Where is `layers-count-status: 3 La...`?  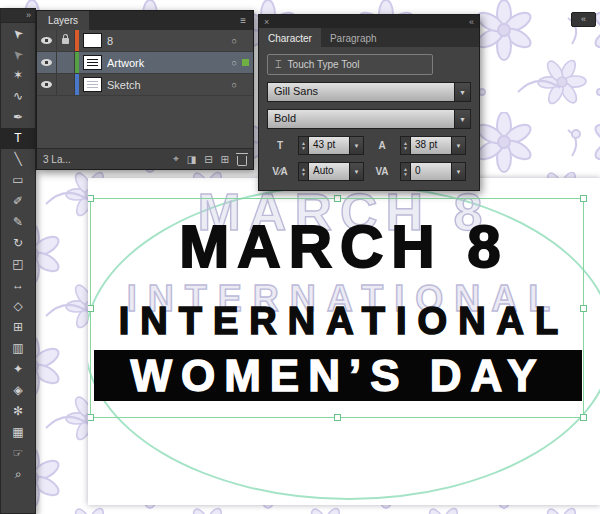
layers-count-status: 3 La... is located at coordinates (104, 160).